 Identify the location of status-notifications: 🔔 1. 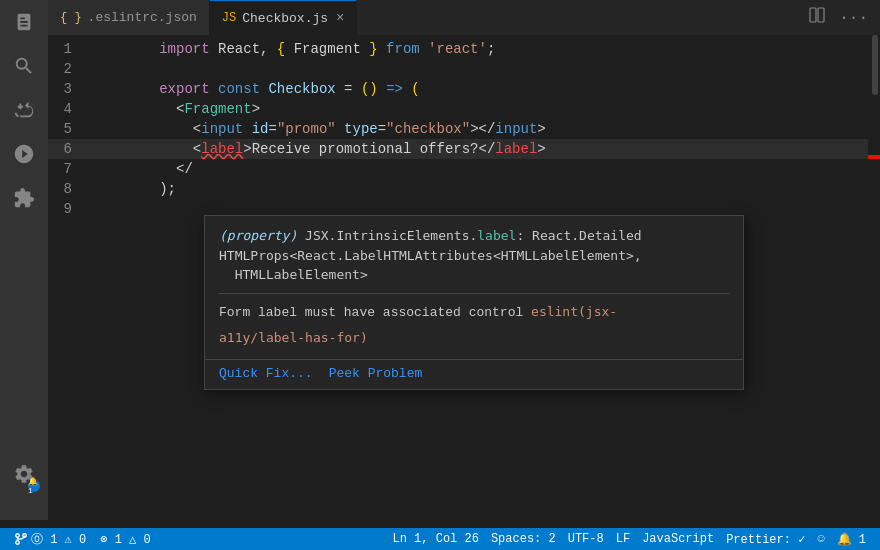
(852, 539).